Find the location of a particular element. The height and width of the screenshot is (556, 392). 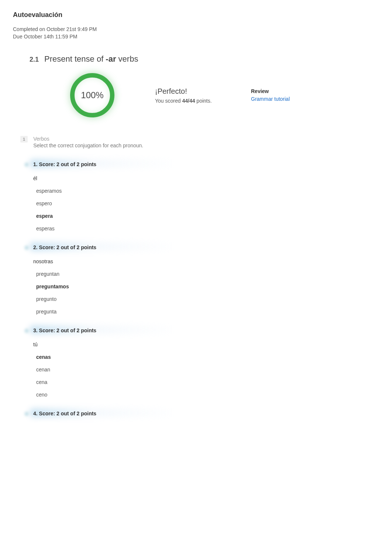

answer-option: pregunto is located at coordinates (207, 299).